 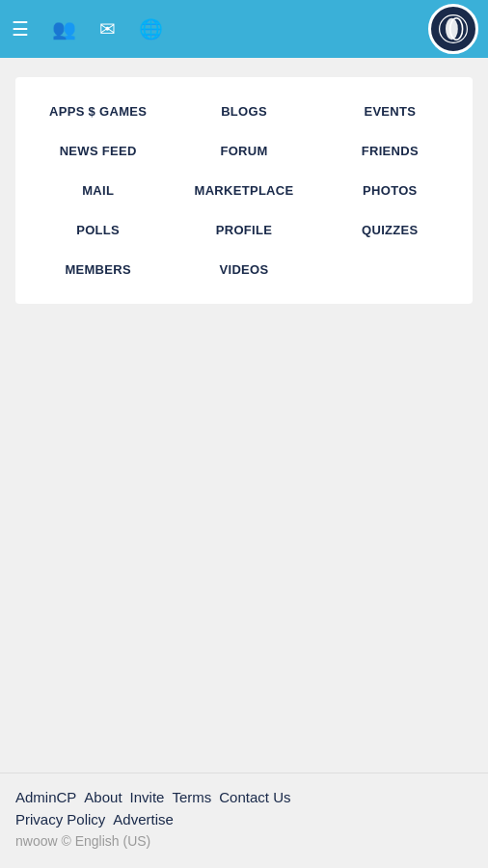 What do you see at coordinates (244, 29) in the screenshot?
I see `header: ☰ 👥 ✉ 🌐` at bounding box center [244, 29].